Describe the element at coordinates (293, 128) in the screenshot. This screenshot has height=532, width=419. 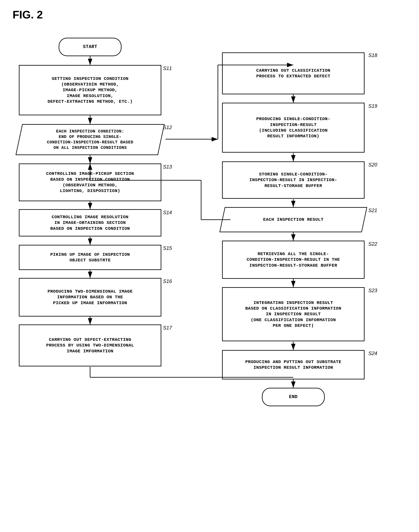
I see `s19-box: PRODUCING SINGLE-CONDITION- INSPECTION-R…` at that location.